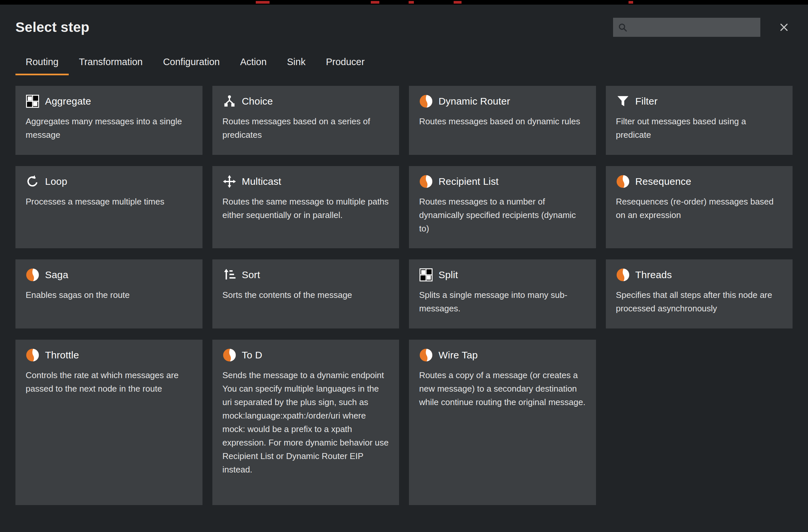 This screenshot has height=532, width=808. Describe the element at coordinates (502, 122) in the screenshot. I see `card-description: Routes messages based on dynamic rules` at that location.